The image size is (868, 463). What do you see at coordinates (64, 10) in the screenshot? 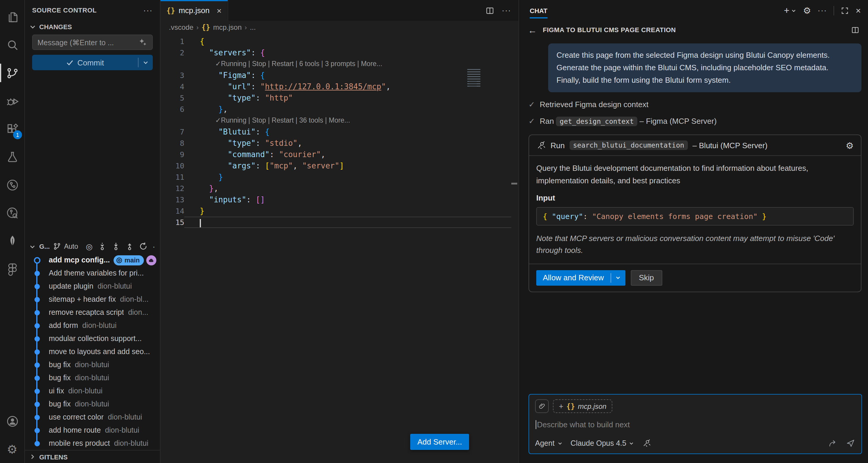
I see `sidebar-title: SOURCE CONTROL` at bounding box center [64, 10].